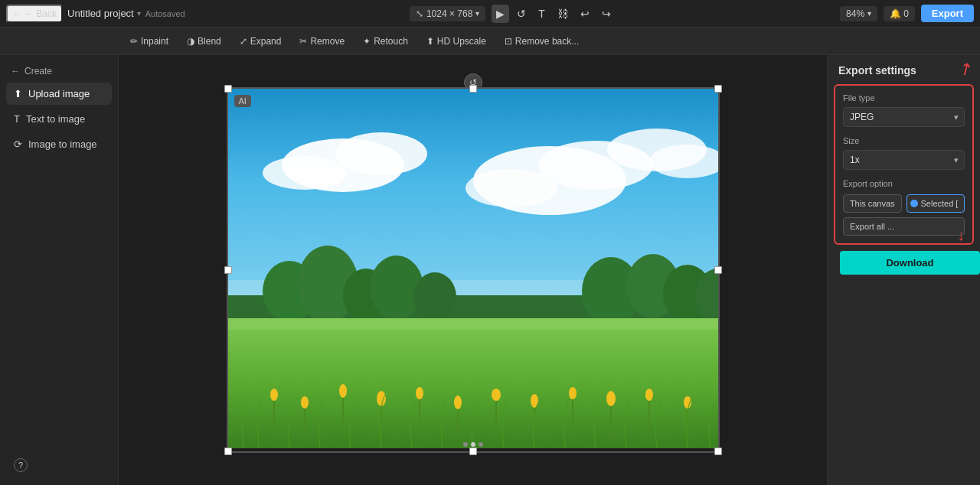 This screenshot has width=980, height=485. I want to click on export-panel-title: Export settings, so click(903, 70).